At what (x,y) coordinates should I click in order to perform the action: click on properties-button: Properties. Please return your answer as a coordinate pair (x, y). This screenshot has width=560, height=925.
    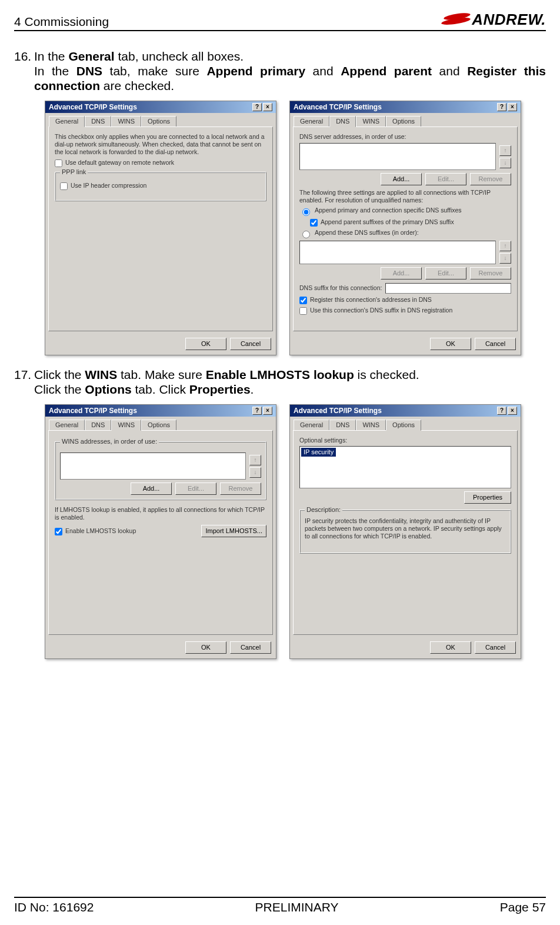
    Looking at the image, I should click on (488, 498).